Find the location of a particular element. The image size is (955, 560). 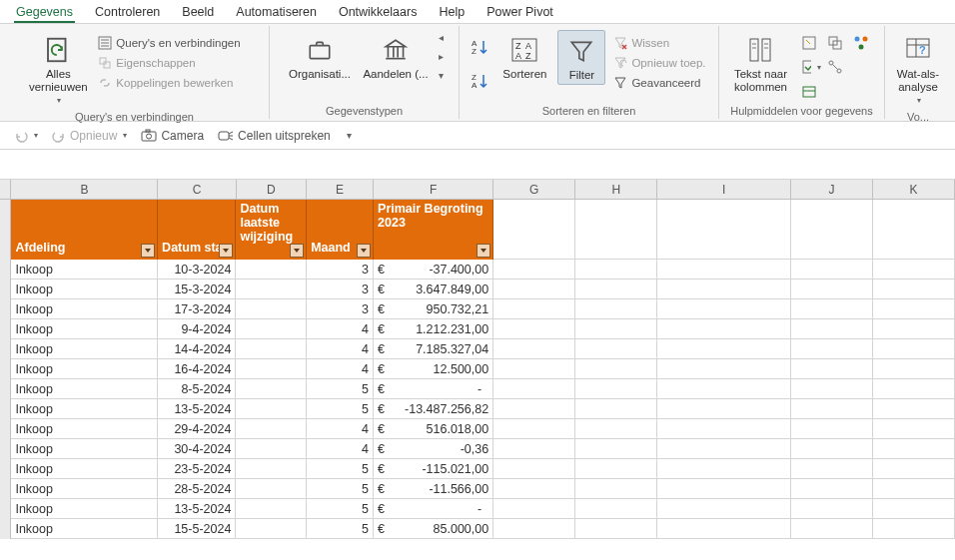

column-header-C: C is located at coordinates (197, 190).